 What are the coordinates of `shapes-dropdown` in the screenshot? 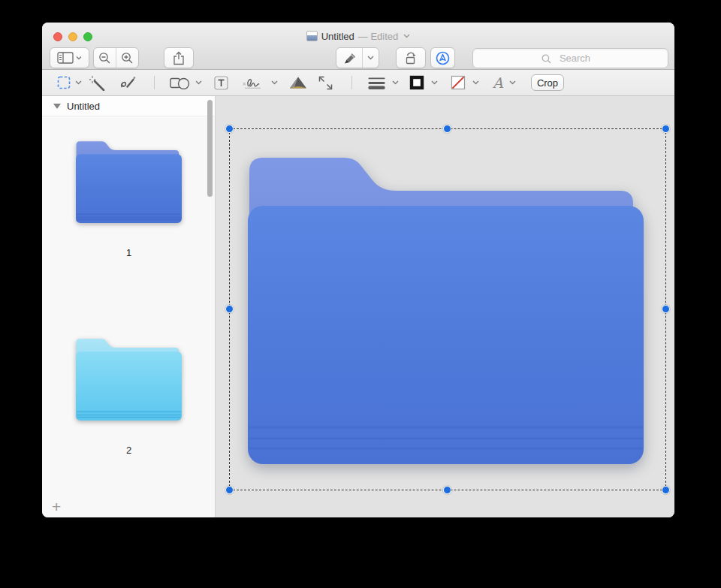 It's located at (198, 83).